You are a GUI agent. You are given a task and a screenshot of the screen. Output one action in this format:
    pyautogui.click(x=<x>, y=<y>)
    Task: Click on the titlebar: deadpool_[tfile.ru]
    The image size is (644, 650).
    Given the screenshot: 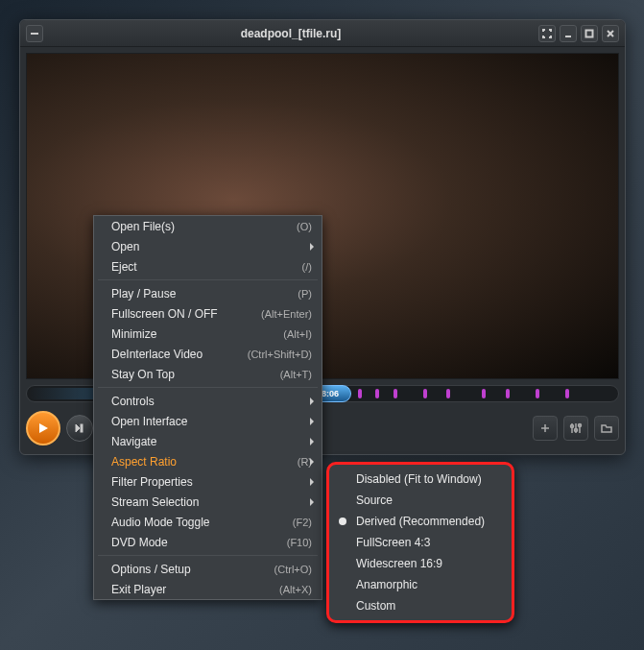 What is the action you would take?
    pyautogui.click(x=322, y=34)
    